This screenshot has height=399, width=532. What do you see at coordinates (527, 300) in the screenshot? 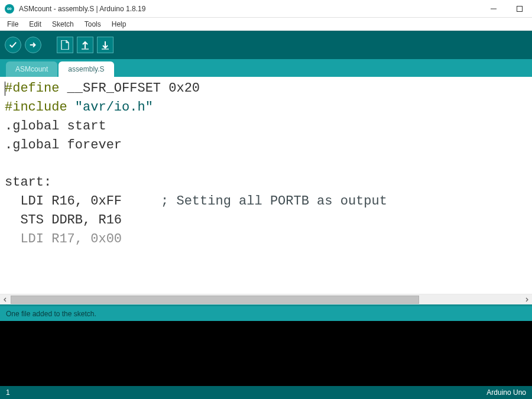
I see `scroll-right-button` at bounding box center [527, 300].